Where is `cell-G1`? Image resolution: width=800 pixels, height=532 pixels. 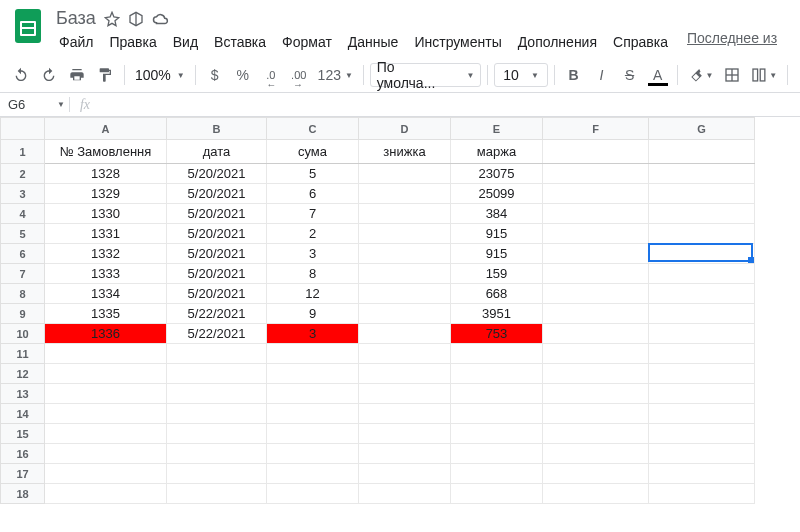 cell-G1 is located at coordinates (702, 152).